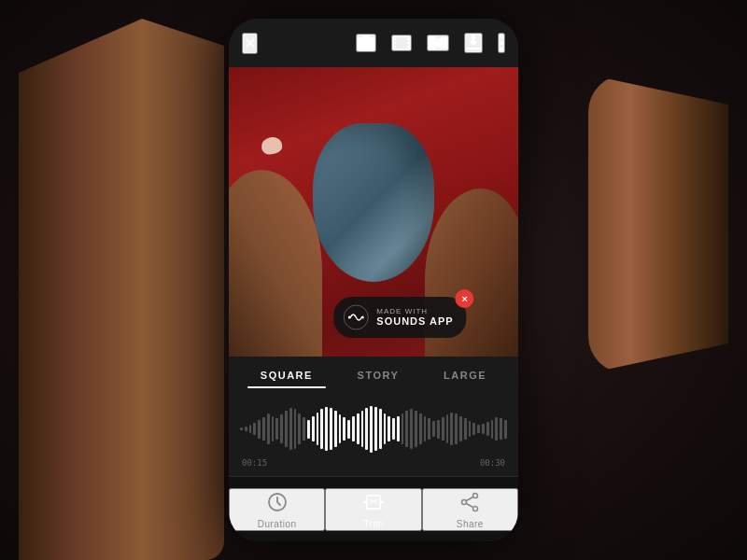 This screenshot has width=747, height=560. What do you see at coordinates (287, 375) in the screenshot?
I see `tab-square: SQUARE` at bounding box center [287, 375].